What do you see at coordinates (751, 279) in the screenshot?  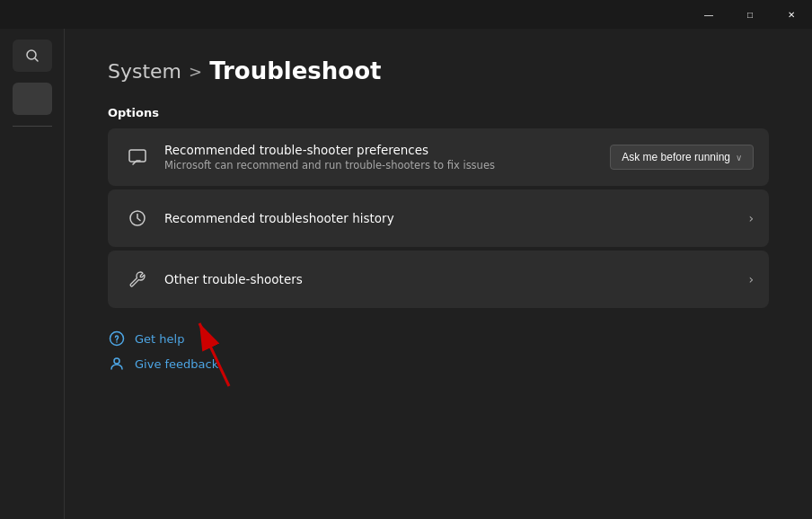 I see `card-other-troubleshooters-right: ›` at bounding box center [751, 279].